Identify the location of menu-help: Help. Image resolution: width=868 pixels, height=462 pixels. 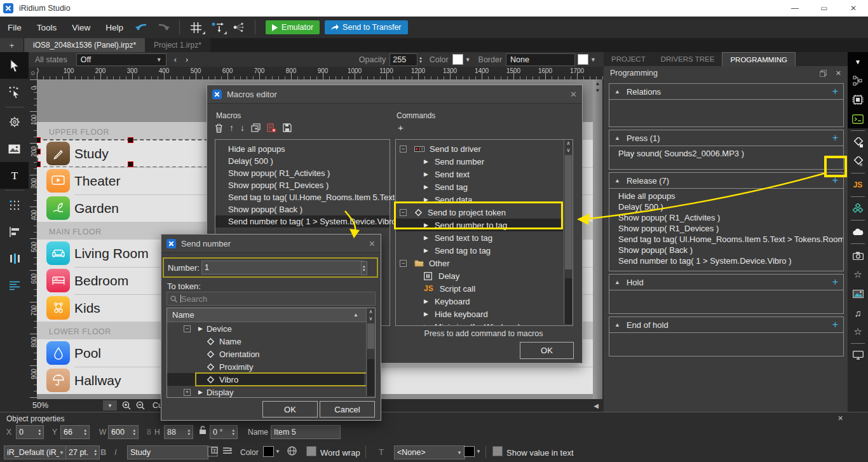
(114, 28).